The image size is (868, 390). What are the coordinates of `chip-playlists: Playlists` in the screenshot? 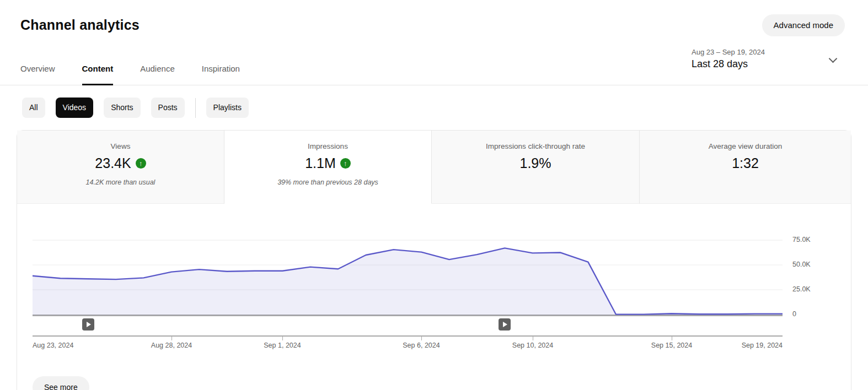 It's located at (227, 108).